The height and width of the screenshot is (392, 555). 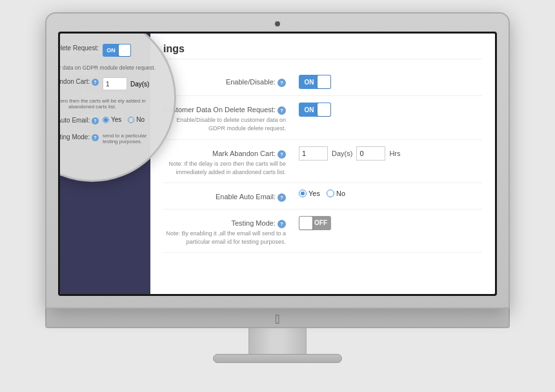 What do you see at coordinates (323, 118) in the screenshot?
I see `customer-data-row: Customer Data On Delete Request: ? Enabl…` at bounding box center [323, 118].